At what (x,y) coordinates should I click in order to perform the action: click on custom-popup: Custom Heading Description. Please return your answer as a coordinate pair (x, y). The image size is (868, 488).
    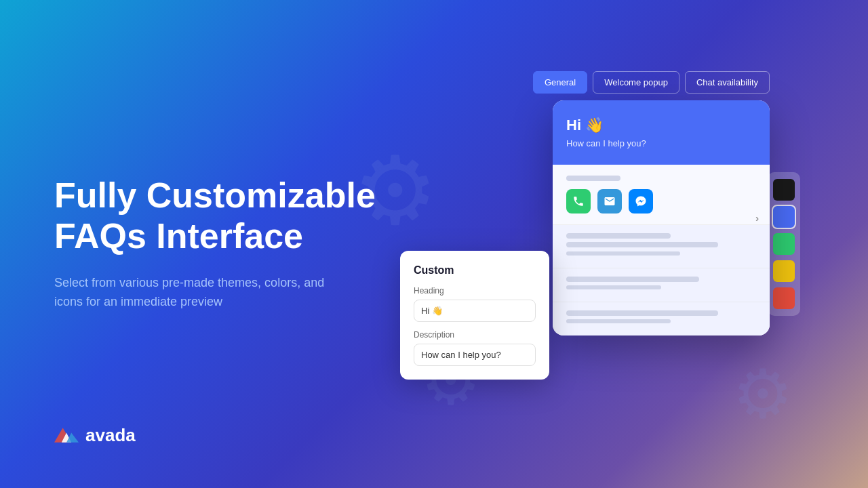
    Looking at the image, I should click on (475, 315).